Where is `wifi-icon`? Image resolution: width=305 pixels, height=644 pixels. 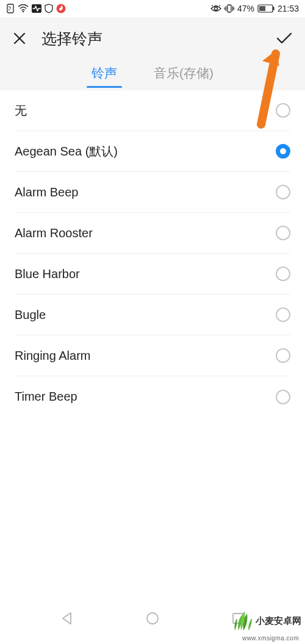
wifi-icon is located at coordinates (23, 9).